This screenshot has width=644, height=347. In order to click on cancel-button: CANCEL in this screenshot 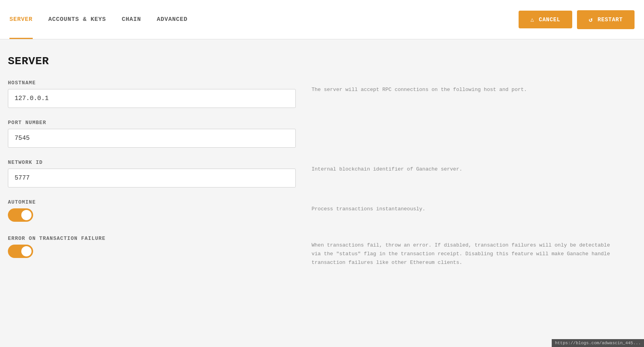, I will do `click(545, 20)`.